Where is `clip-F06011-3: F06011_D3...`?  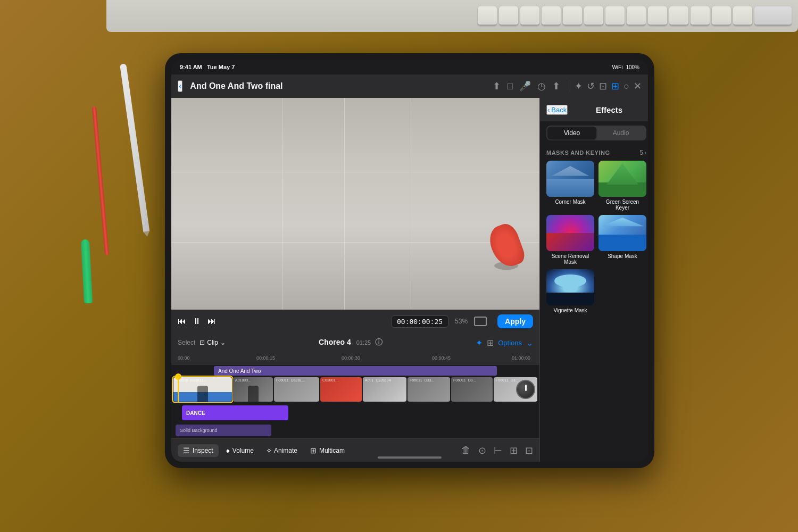 clip-F06011-3: F06011_D3... is located at coordinates (472, 389).